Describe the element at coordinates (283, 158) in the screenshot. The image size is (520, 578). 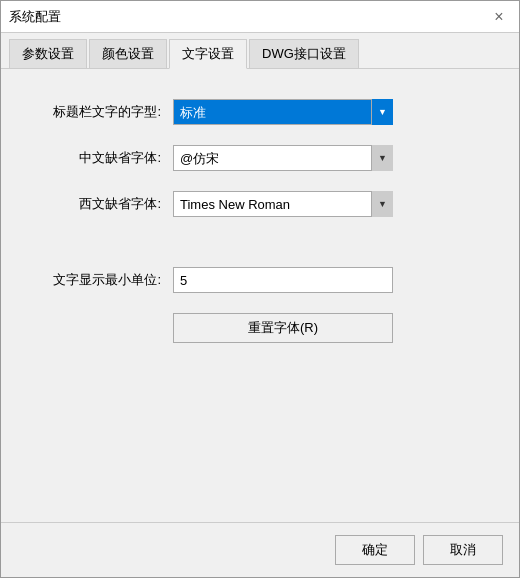
I see `chinese-font-select: @仿宋` at that location.